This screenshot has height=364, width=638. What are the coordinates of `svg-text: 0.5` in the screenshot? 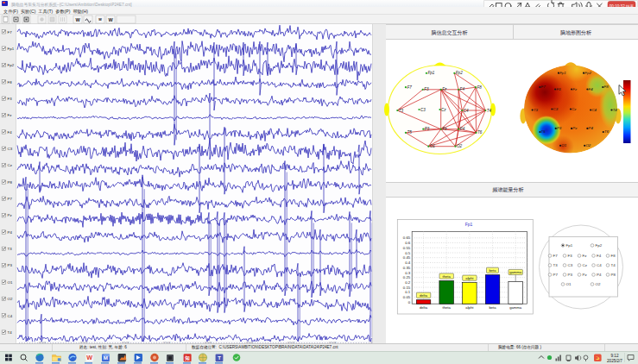 It's located at (407, 254).